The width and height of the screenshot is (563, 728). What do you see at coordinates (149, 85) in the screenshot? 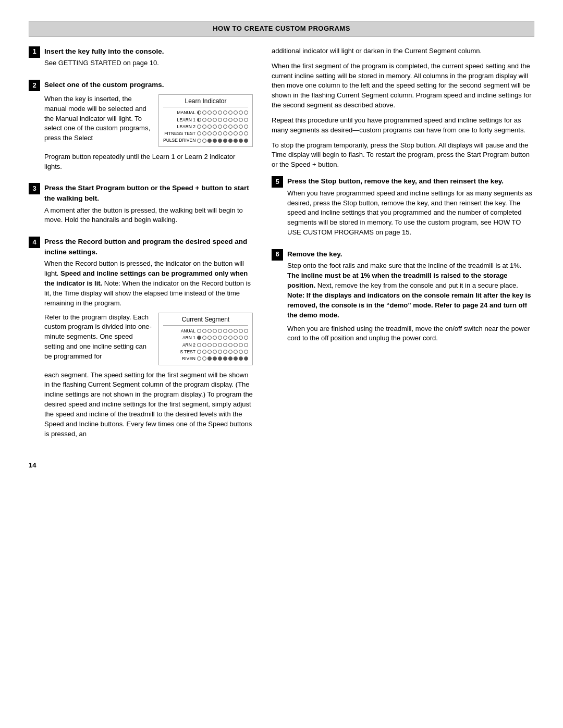
I see `step-2-title: Select one of the custom programs.` at bounding box center [149, 85].